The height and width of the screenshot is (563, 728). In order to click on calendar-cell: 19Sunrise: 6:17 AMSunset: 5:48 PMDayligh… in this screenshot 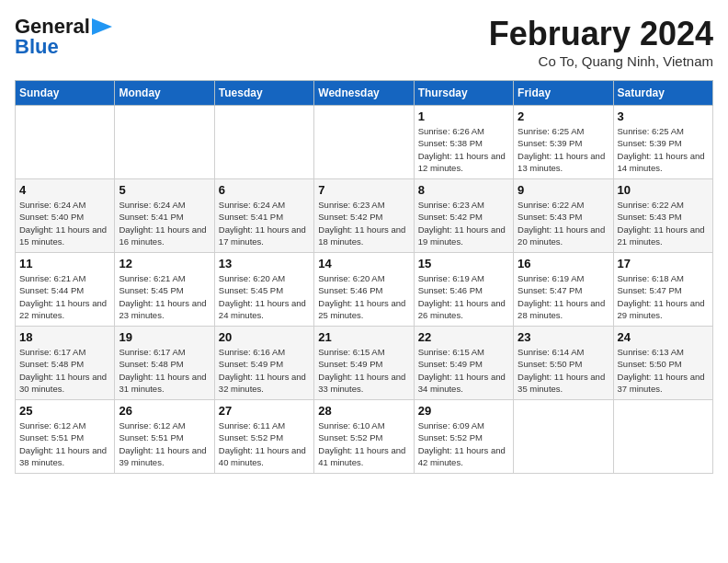, I will do `click(165, 363)`.